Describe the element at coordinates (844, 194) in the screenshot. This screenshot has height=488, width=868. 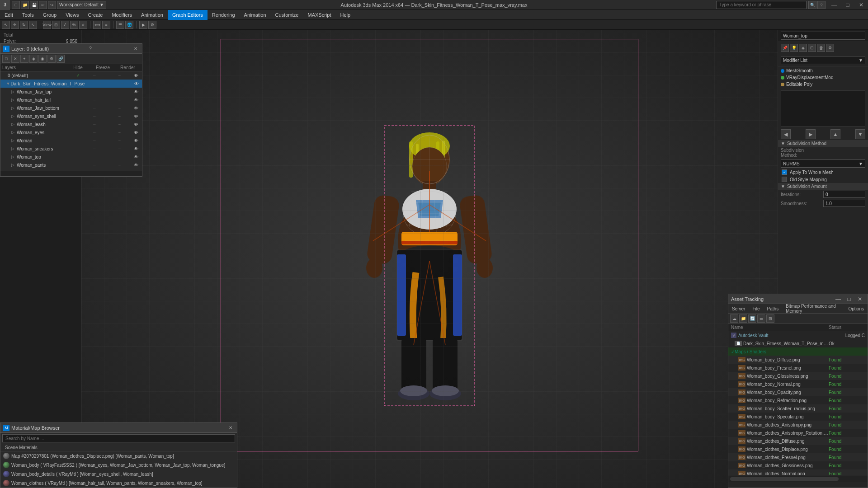
I see `iterations-value: 0` at that location.